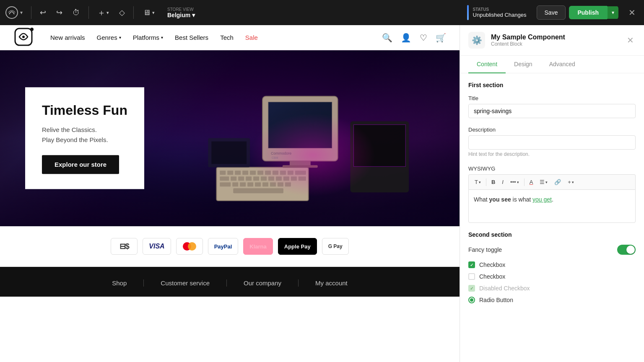 This screenshot has width=644, height=362. Describe the element at coordinates (487, 65) in the screenshot. I see `tab-content: Content` at that location.